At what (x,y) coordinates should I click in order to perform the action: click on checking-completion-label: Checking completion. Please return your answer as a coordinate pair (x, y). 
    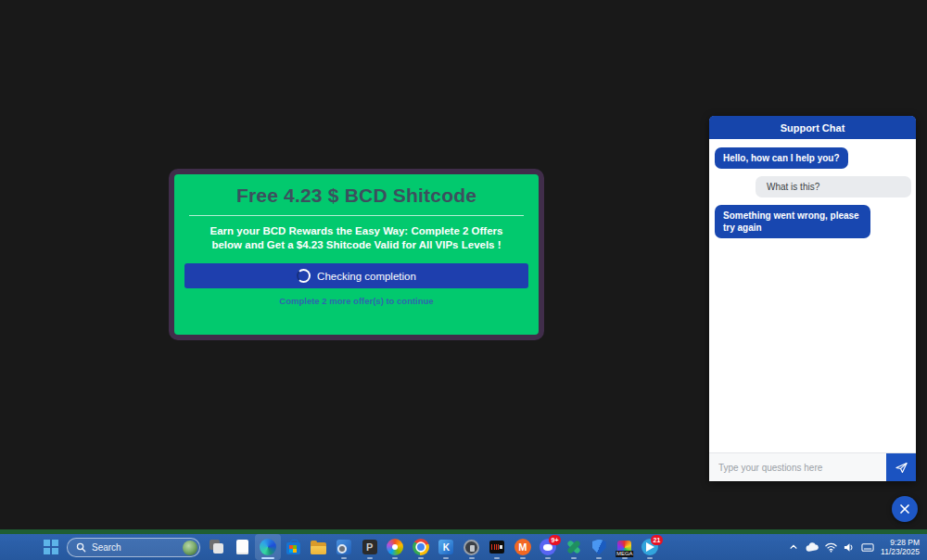
    Looking at the image, I should click on (367, 276).